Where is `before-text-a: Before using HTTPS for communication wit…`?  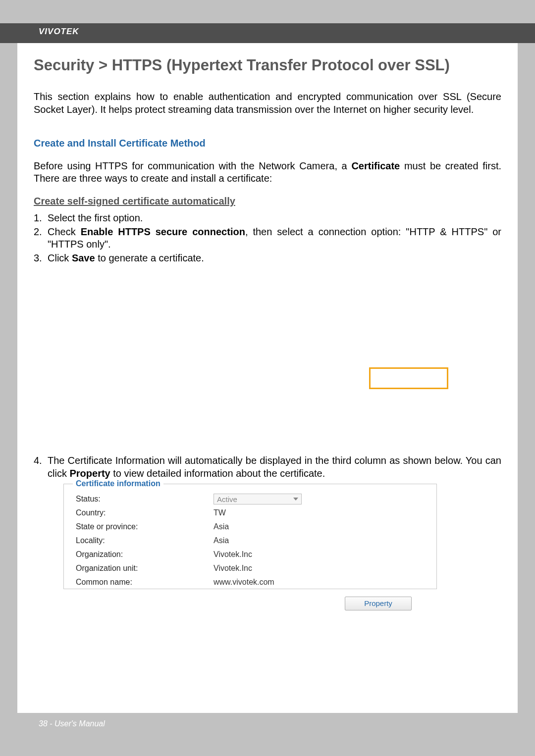 before-text-a: Before using HTTPS for communication wit… is located at coordinates (192, 166).